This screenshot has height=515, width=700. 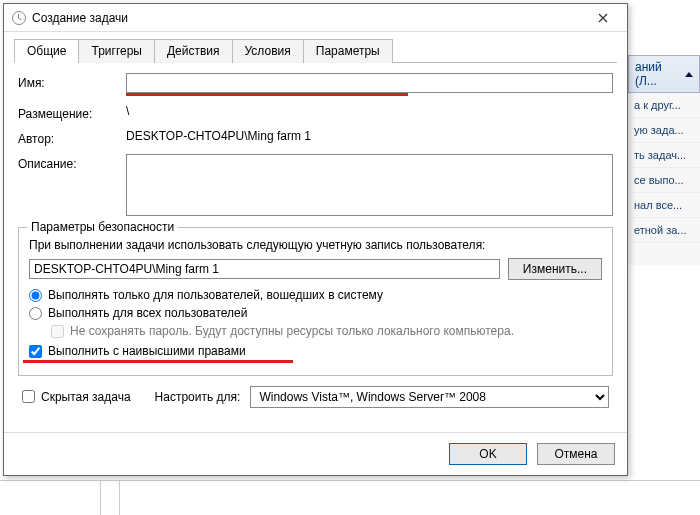 I want to click on hidden-task-row: Скрытая задача, so click(x=76, y=397).